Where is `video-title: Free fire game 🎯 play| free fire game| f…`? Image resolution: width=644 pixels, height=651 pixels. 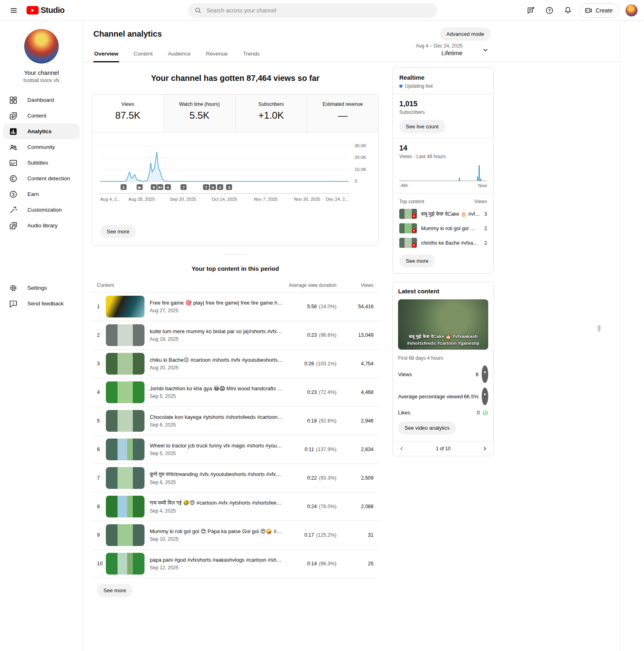
video-title: Free fire game 🎯 play| free fire game| f… is located at coordinates (217, 303).